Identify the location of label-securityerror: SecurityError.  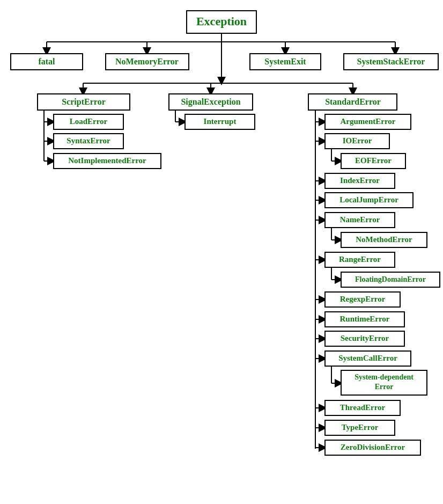
(365, 338).